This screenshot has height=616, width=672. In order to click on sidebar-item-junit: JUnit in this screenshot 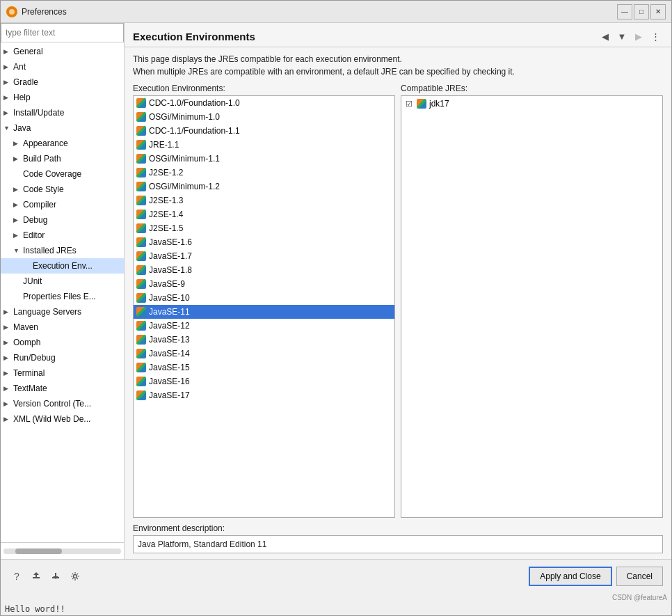, I will do `click(63, 281)`.